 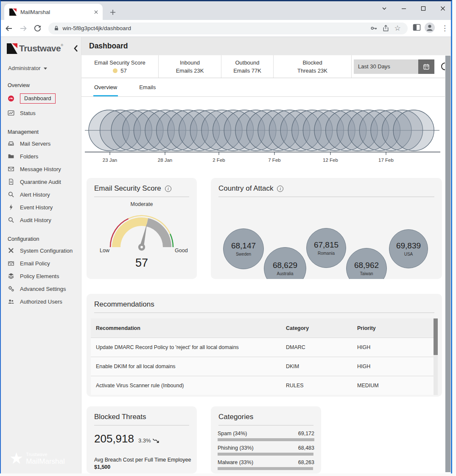 I want to click on bubble-country: Sweden, so click(x=243, y=254).